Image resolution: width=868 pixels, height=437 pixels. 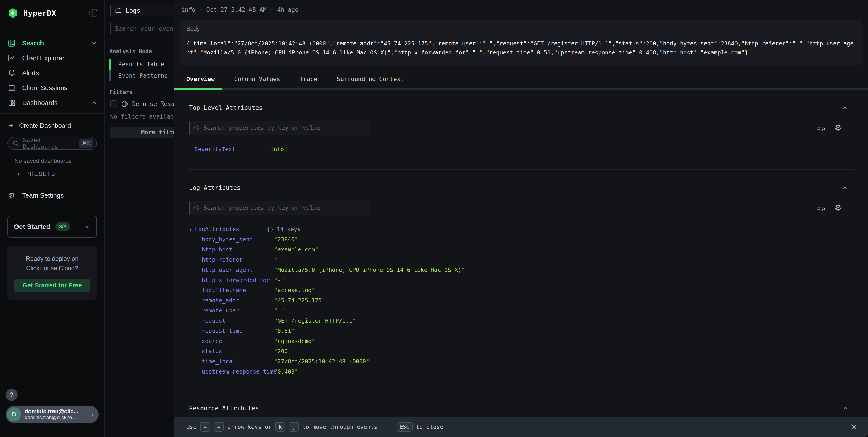 I want to click on sidebar-item-chart-explorer: Chart Explorer, so click(x=52, y=58).